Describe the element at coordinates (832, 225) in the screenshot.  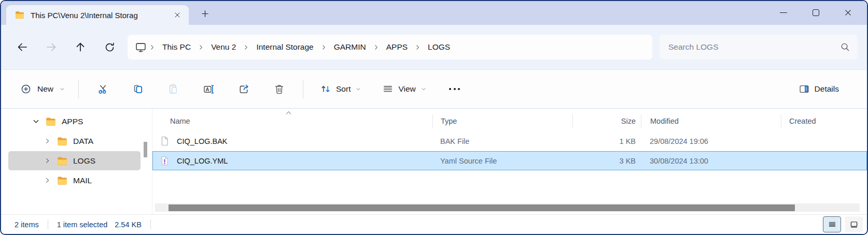
I see `details-view-icon` at that location.